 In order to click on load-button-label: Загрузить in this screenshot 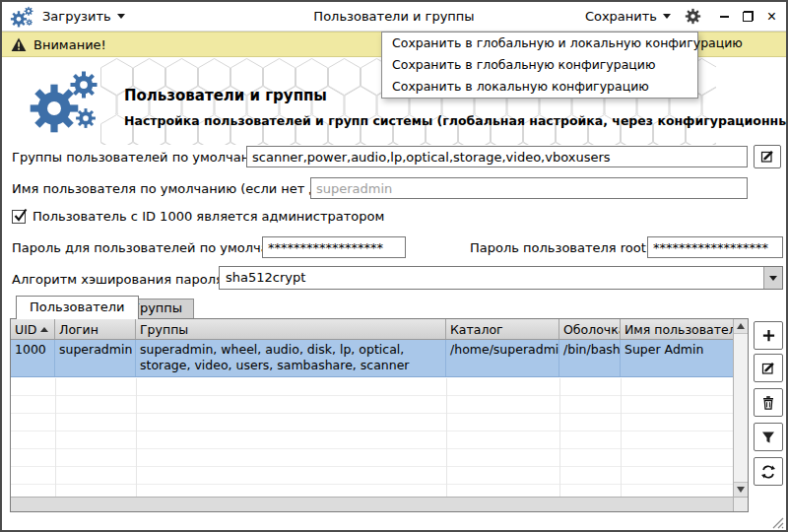, I will do `click(77, 16)`.